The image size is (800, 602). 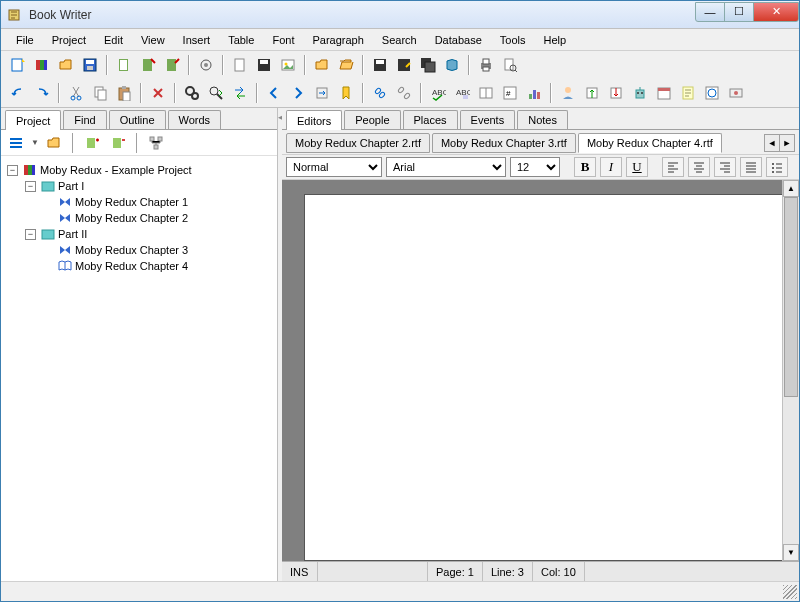 What do you see at coordinates (616, 93) in the screenshot?
I see `import-icon` at bounding box center [616, 93].